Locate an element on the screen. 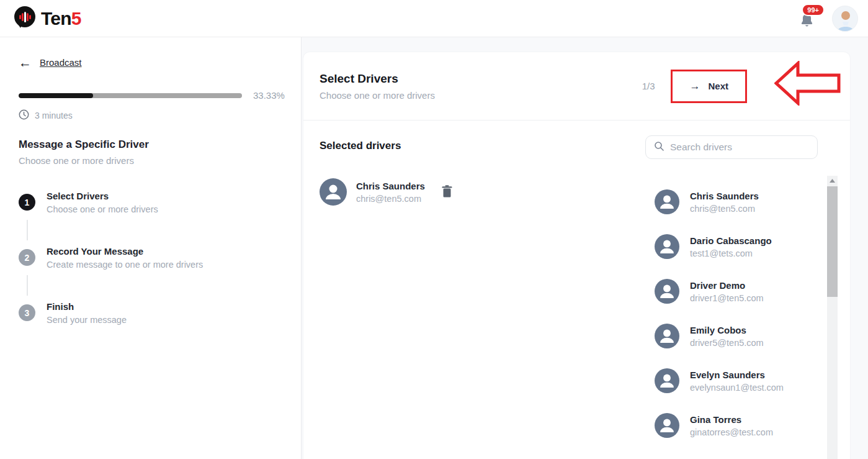 This screenshot has height=459, width=868. wizard-title: Message a Specific Driver is located at coordinates (150, 145).